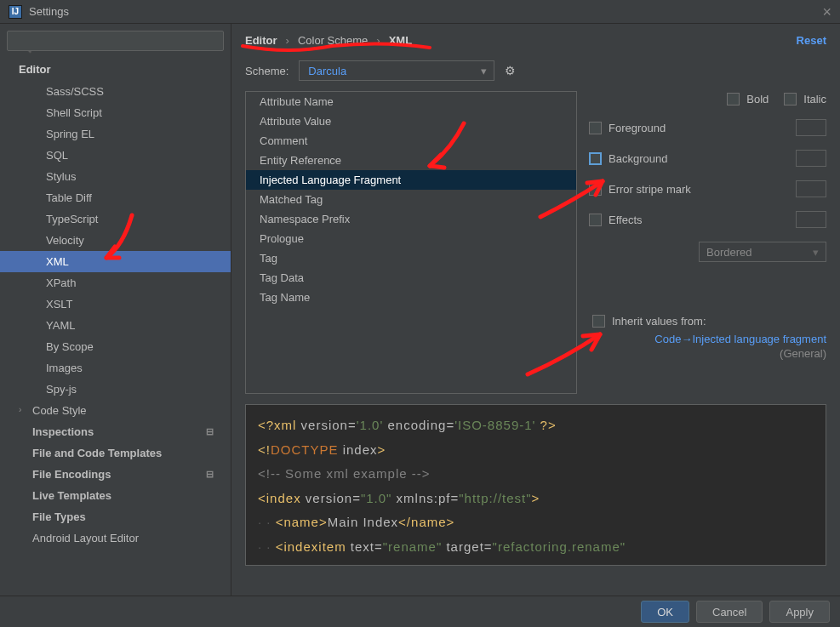  I want to click on tree-item-label: Velocity, so click(65, 240).